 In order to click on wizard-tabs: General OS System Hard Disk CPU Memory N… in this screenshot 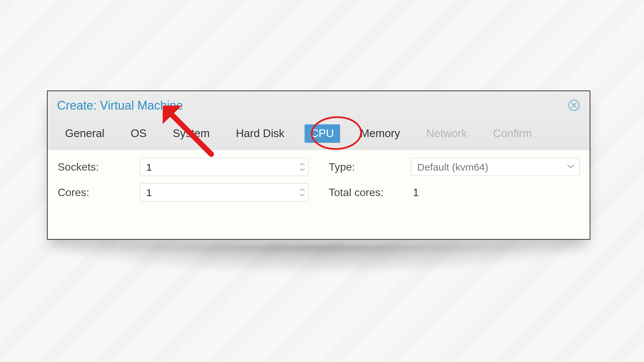, I will do `click(319, 133)`.